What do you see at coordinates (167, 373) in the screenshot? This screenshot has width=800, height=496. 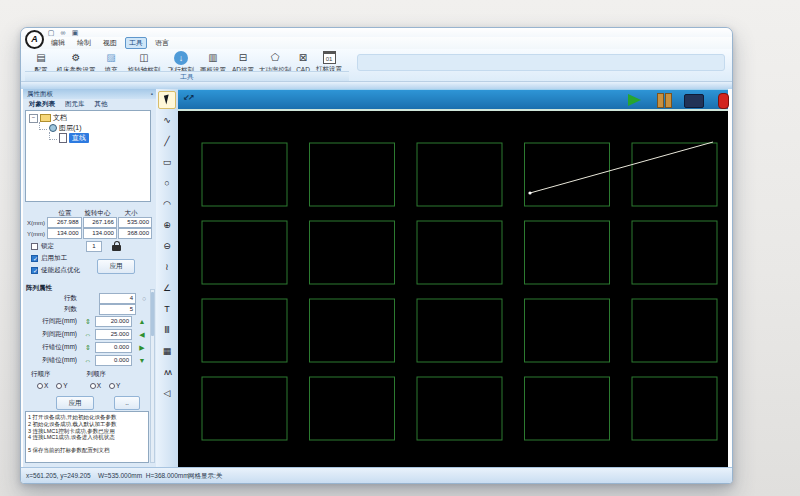 I see `vector-tool: ∧∧` at bounding box center [167, 373].